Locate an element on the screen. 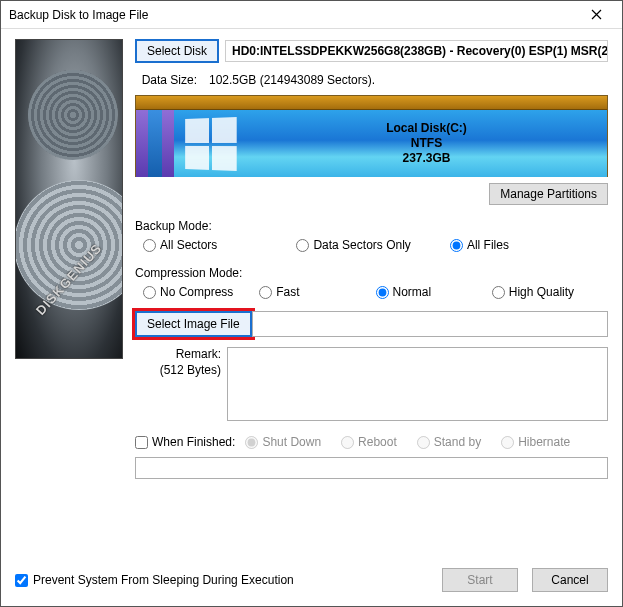 Image resolution: width=623 pixels, height=607 pixels. data-size-value: 102.5GB (214943089 Sectors). is located at coordinates (292, 80).